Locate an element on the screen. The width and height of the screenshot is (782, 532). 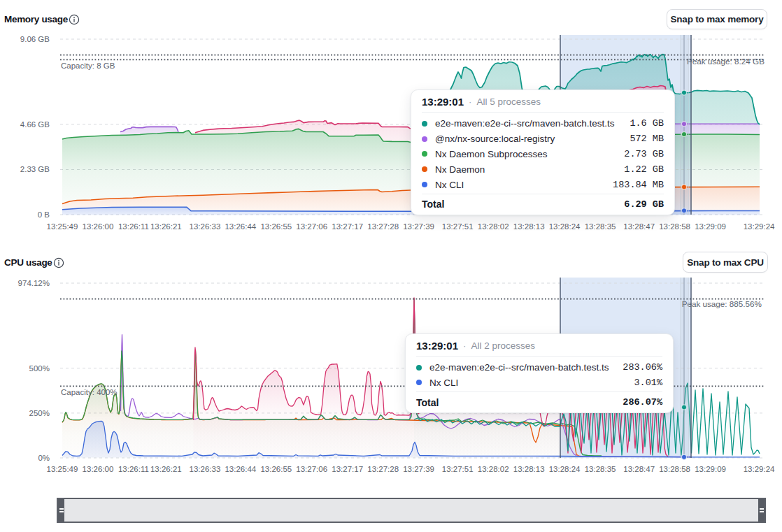
svg-text: 250% is located at coordinates (39, 413).